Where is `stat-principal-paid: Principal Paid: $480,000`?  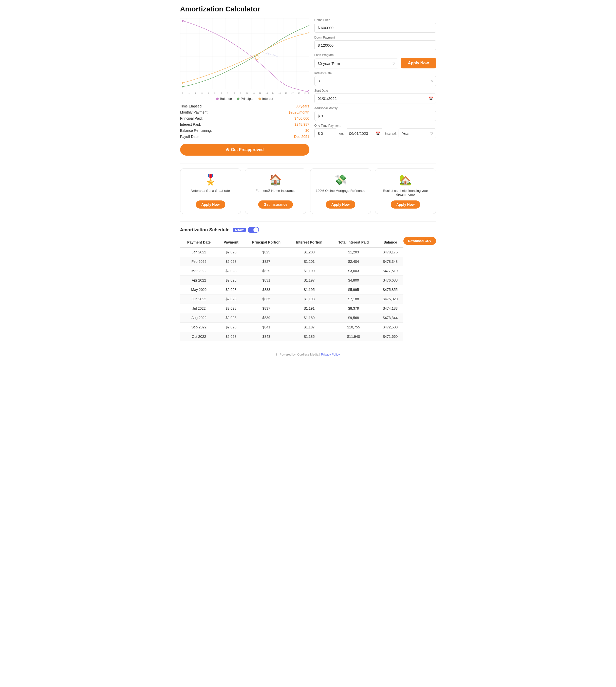
stat-principal-paid: Principal Paid: $480,000 is located at coordinates (245, 118).